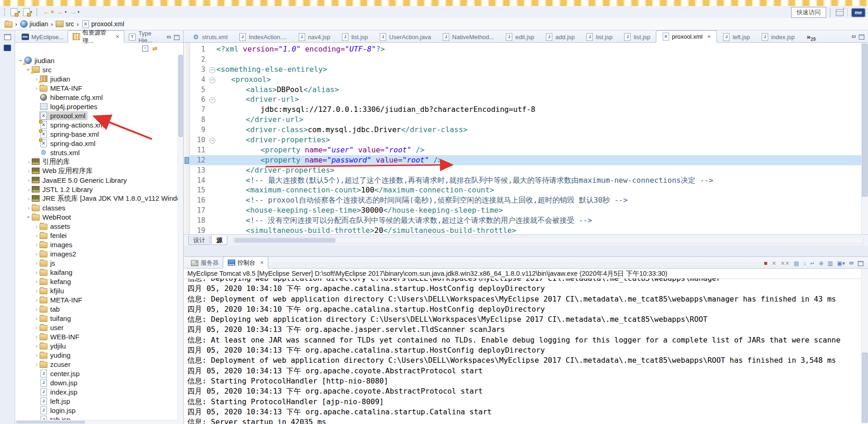 This screenshot has width=868, height=424. I want to click on tree-item-center.jsp: Jcenter.jsp, so click(97, 373).